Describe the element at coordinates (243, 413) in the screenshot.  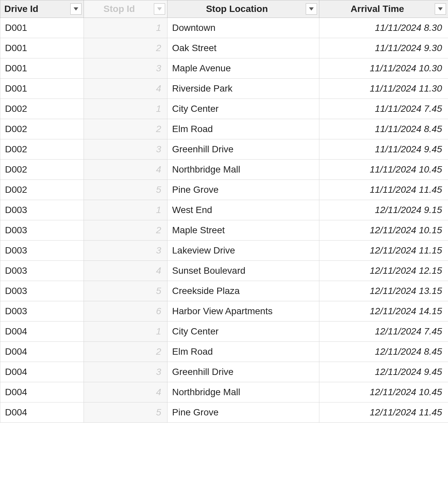
I see `cell-stop-location: Pine Grove` at that location.